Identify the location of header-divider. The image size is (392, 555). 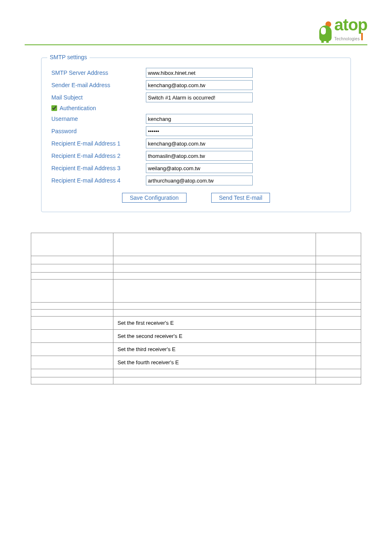
(196, 45).